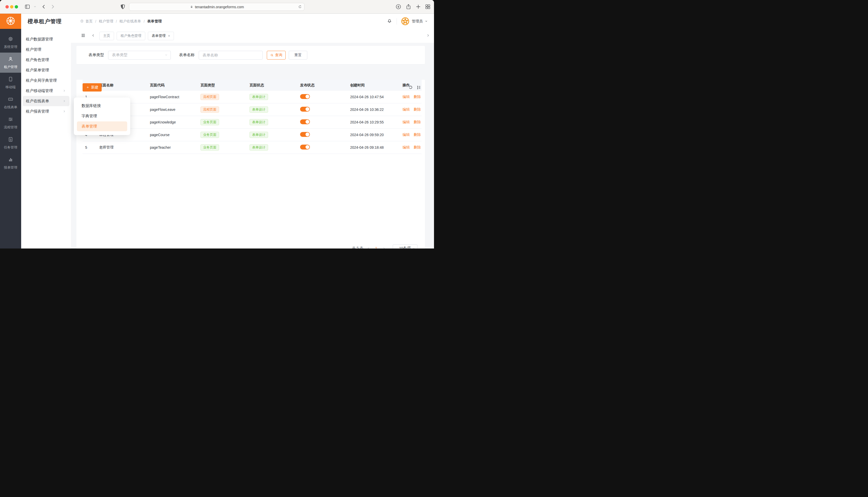  What do you see at coordinates (46, 81) in the screenshot?
I see `sidebar-item-dict: 租户全局字典管理` at bounding box center [46, 81].